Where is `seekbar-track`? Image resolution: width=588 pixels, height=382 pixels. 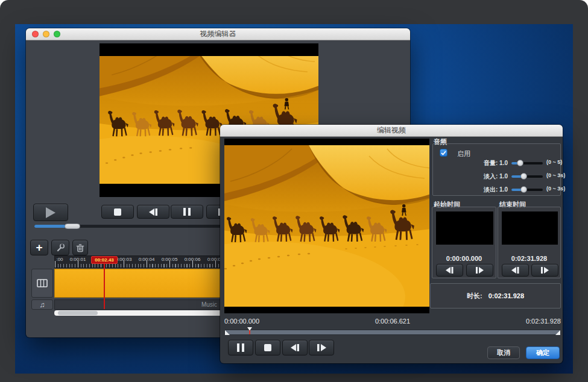
seekbar-track is located at coordinates (393, 333).